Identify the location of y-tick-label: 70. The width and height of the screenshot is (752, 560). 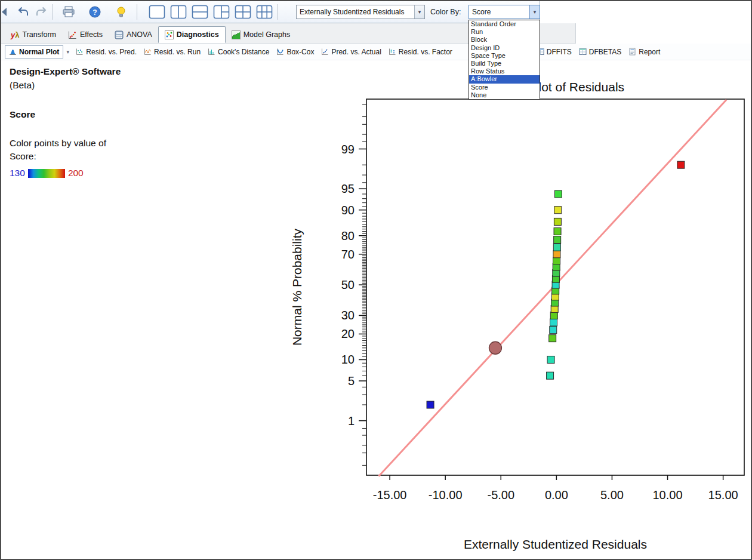
(348, 254).